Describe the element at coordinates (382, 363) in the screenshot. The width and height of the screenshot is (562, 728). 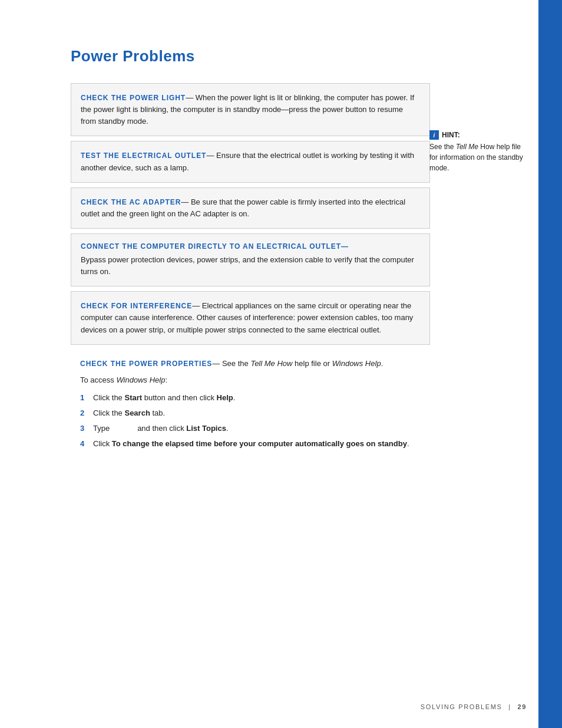
I see `section-power-properties-text-suffix: .` at that location.